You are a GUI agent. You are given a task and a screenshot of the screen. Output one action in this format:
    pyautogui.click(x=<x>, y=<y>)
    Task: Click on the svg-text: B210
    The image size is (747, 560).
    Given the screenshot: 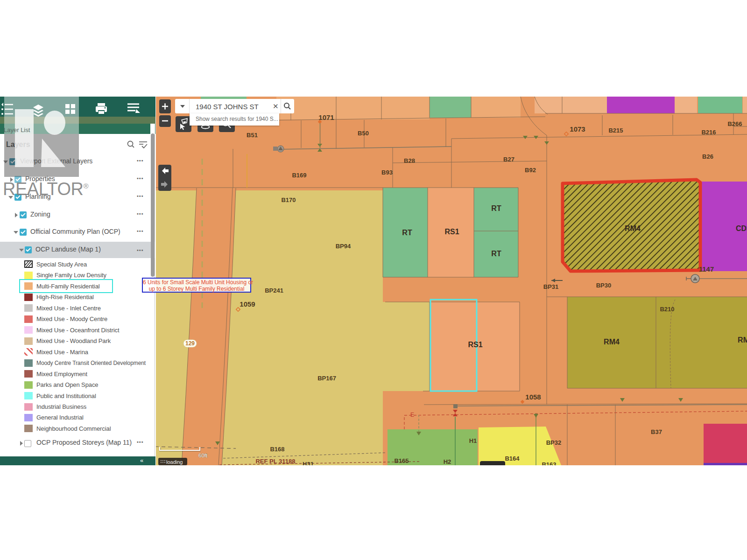 What is the action you would take?
    pyautogui.click(x=667, y=309)
    